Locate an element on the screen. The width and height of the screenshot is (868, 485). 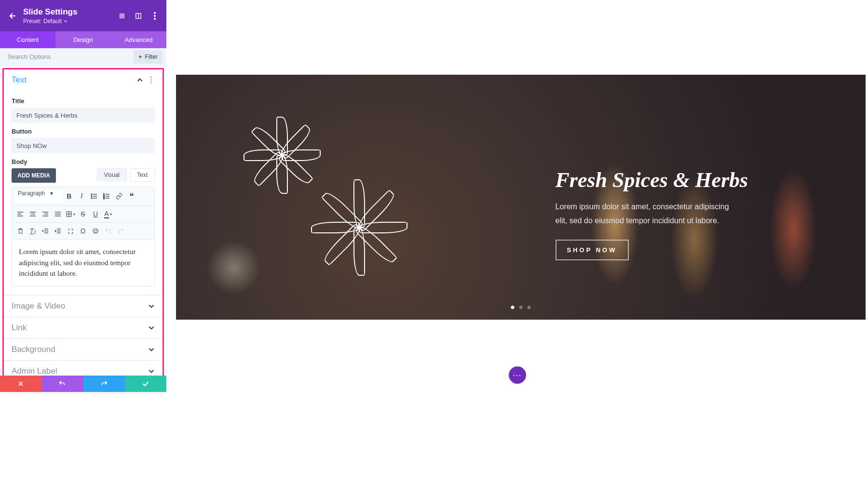
footer-redo-button is located at coordinates (104, 384).